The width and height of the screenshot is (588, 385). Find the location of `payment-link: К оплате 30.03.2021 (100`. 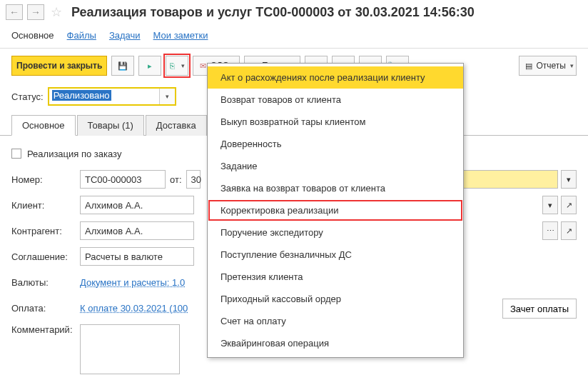

payment-link: К оплате 30.03.2021 (100 is located at coordinates (134, 309).